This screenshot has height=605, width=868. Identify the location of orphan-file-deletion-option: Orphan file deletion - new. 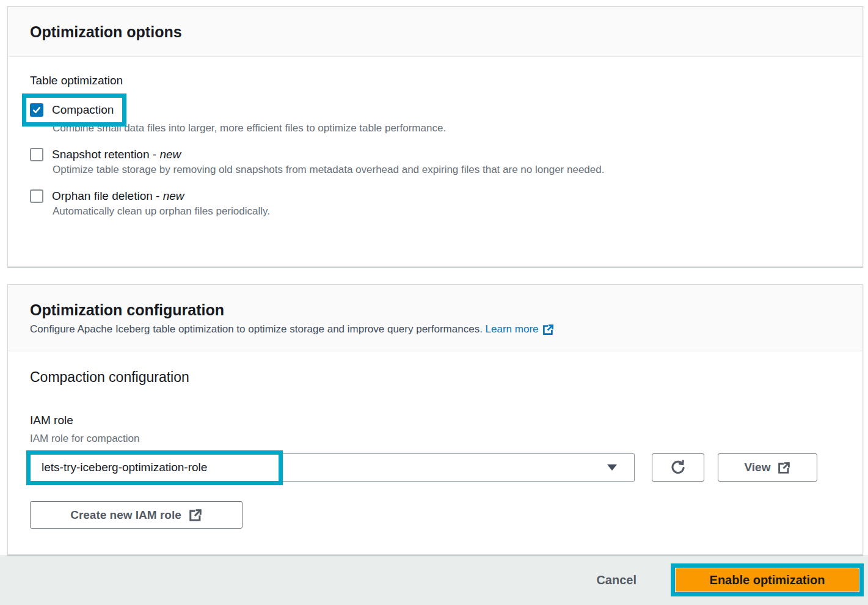
(435, 196).